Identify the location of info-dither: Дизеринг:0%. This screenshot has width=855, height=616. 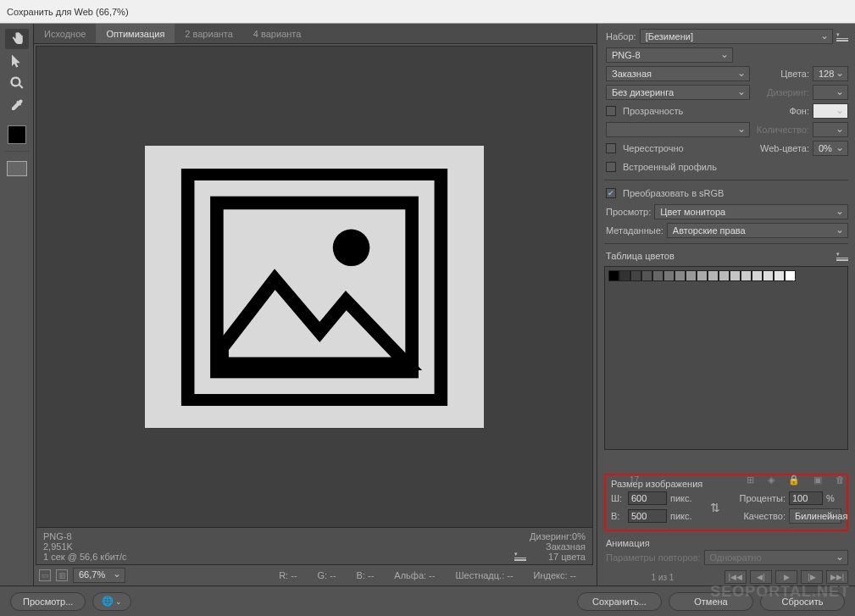
(558, 536).